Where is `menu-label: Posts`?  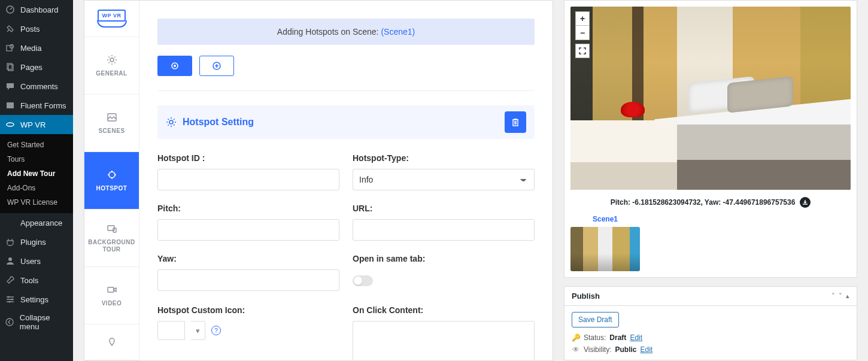
menu-label: Posts is located at coordinates (30, 29).